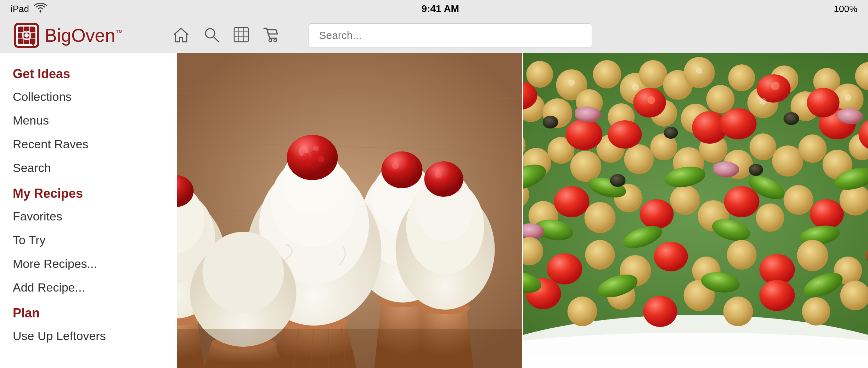 Image resolution: width=868 pixels, height=368 pixels. I want to click on logo-icon, so click(27, 35).